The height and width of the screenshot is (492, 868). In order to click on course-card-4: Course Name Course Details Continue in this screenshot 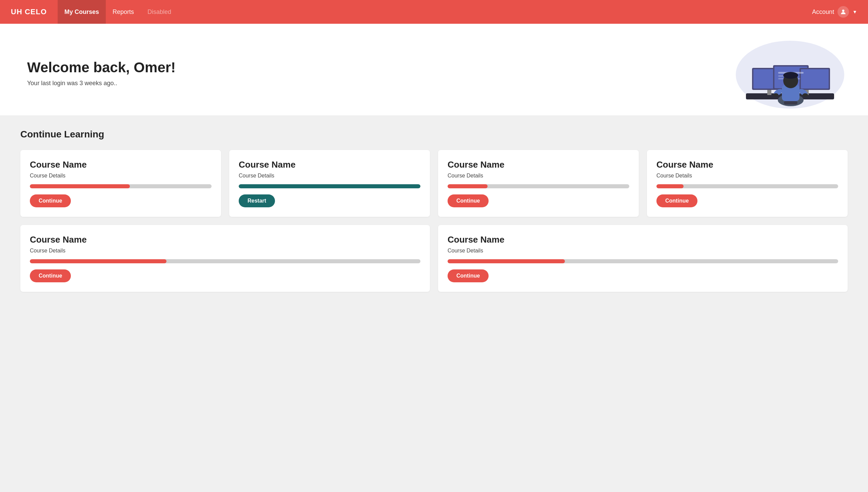, I will do `click(747, 183)`.